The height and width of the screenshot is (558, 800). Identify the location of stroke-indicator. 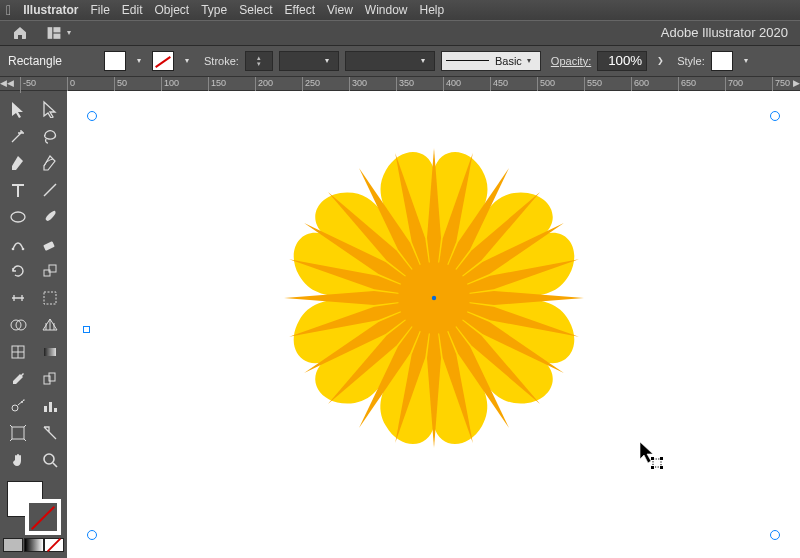
(43, 517).